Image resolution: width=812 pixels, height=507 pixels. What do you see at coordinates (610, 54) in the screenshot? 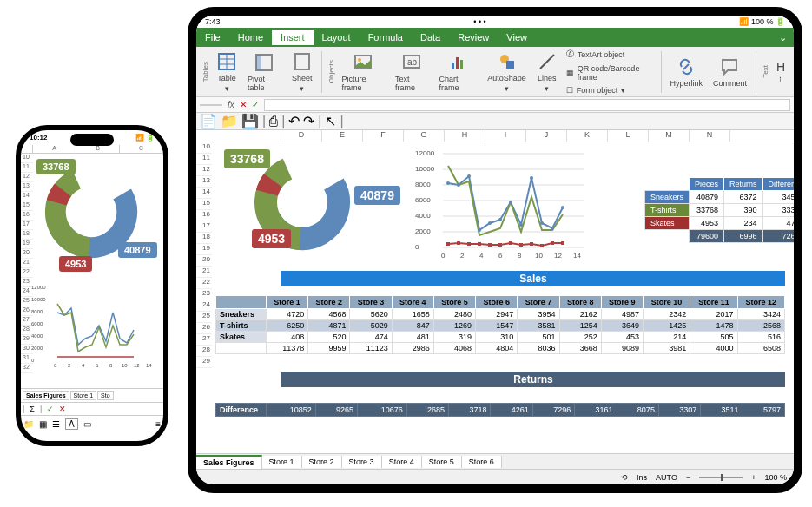
I see `ribbon-textart: ⒶTextArt object` at bounding box center [610, 54].